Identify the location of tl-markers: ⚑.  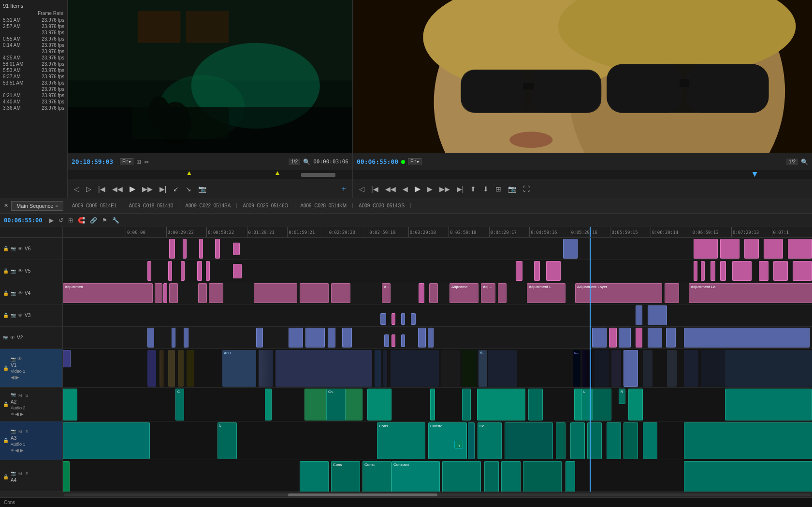
(104, 220).